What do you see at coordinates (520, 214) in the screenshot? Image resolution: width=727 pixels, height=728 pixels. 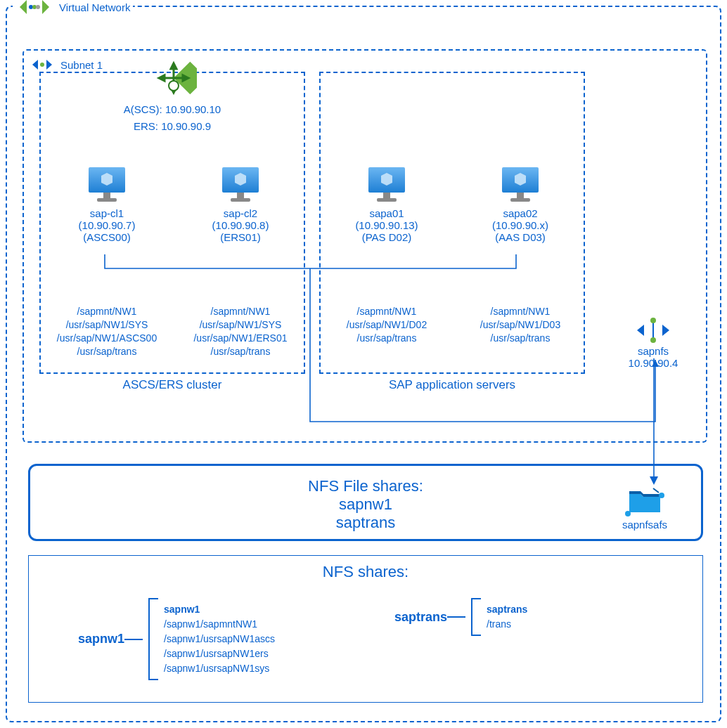 I see `vm-name: sapa02` at bounding box center [520, 214].